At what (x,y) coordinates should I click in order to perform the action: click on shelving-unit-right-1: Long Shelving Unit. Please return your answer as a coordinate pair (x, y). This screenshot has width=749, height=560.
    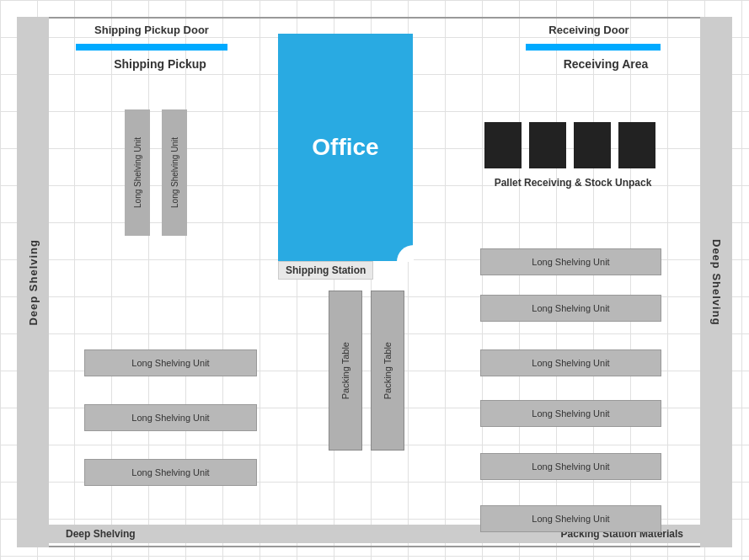
    Looking at the image, I should click on (571, 262).